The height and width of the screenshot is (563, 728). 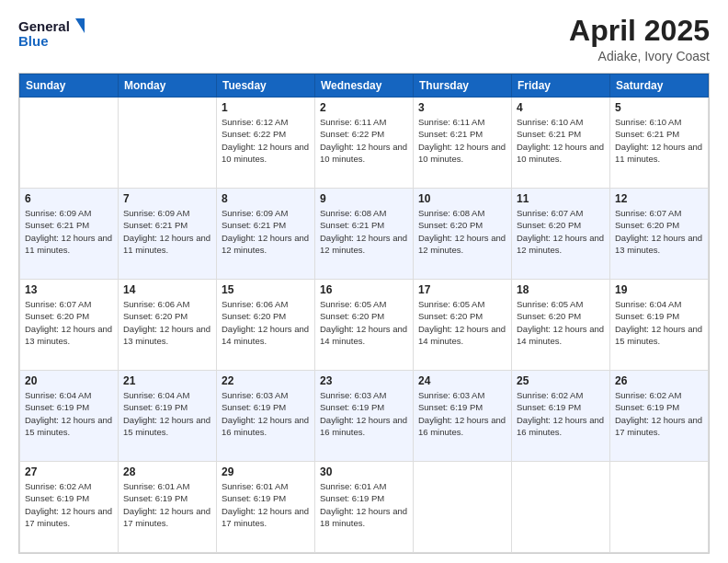 I want to click on calendar-cell: 23Sunrise: 6:03 AM Sunset: 6:19 PM Dayli…, so click(x=364, y=416).